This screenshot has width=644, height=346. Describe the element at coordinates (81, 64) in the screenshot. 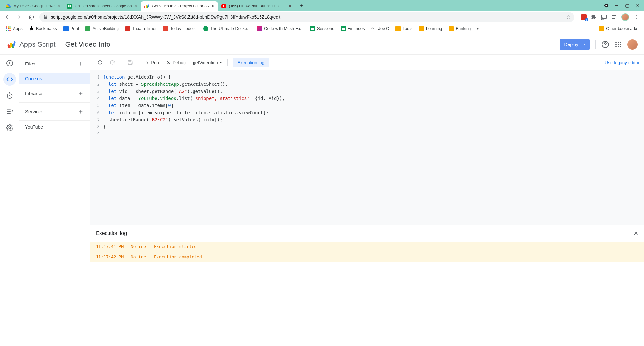

I see `add-file-button: ＋` at that location.